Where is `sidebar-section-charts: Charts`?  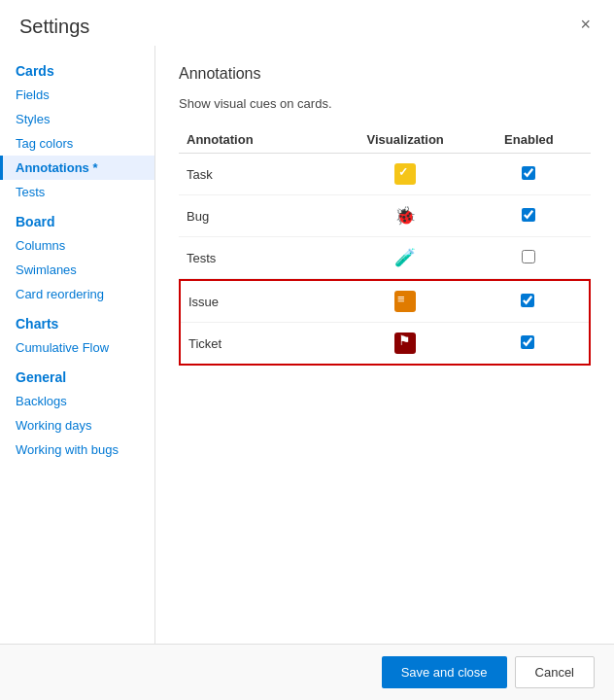 sidebar-section-charts: Charts is located at coordinates (78, 321).